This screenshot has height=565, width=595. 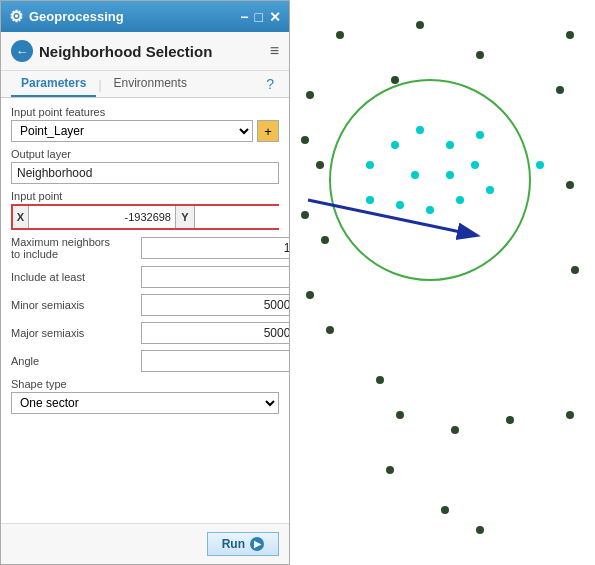 I want to click on menu-icon: ≡, so click(x=274, y=51).